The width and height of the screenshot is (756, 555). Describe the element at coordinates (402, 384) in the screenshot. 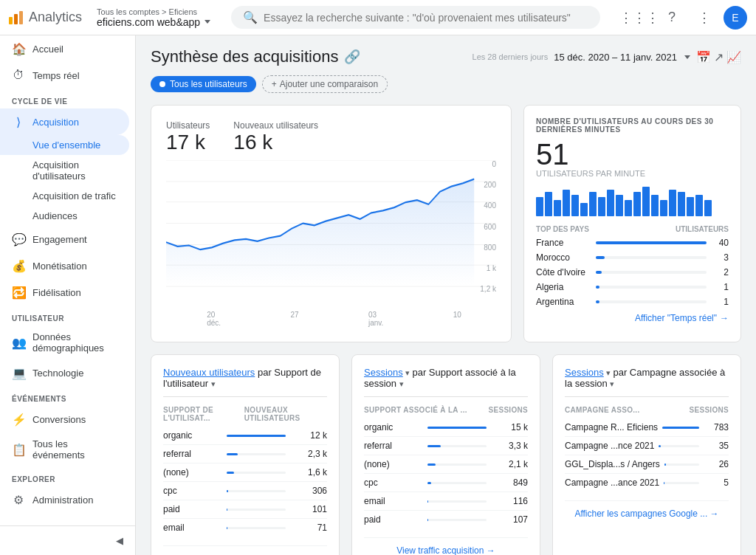

I see `support-dropdown: ▾` at that location.